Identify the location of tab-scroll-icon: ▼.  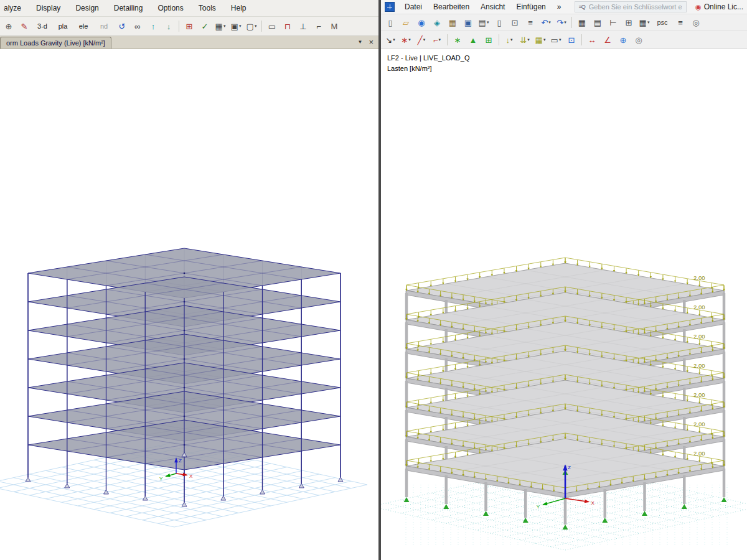
(360, 42).